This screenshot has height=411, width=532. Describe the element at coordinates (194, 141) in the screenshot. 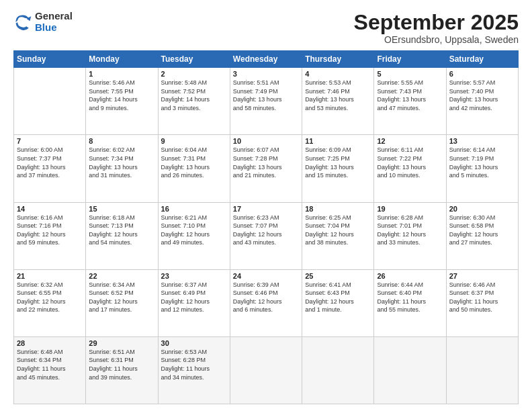

I see `day-number: 9` at that location.